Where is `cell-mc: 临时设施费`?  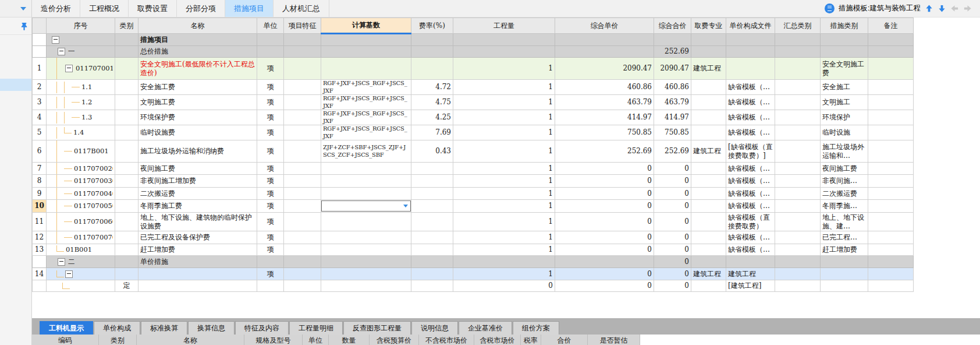 cell-mc: 临时设施费 is located at coordinates (198, 133).